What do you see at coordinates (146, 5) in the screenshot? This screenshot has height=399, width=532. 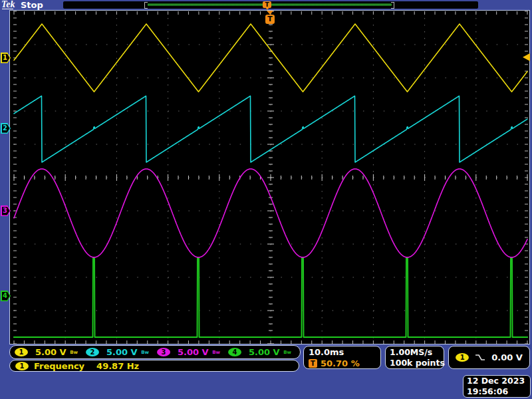 I see `record-window-bracket-left` at bounding box center [146, 5].